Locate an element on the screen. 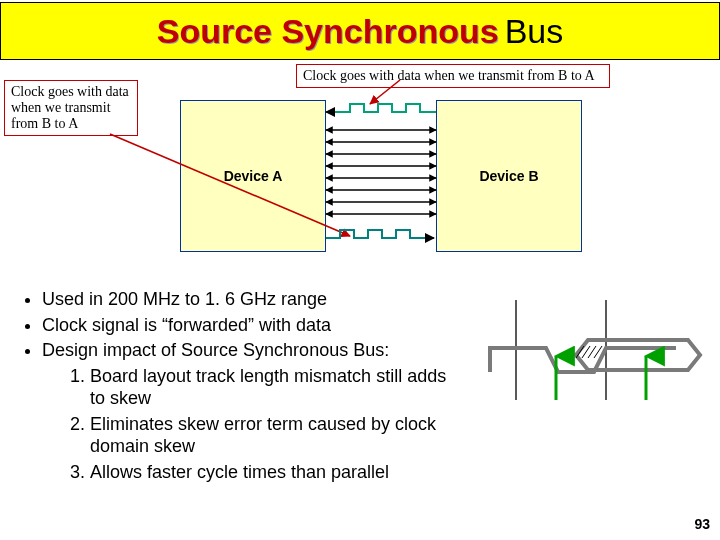  callout-left: Clock goes with data when we transmit fr… is located at coordinates (71, 108).